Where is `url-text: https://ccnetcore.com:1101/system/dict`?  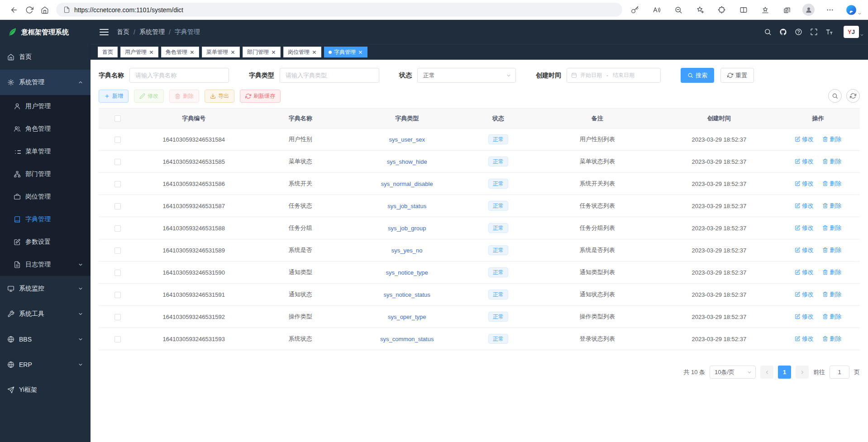
url-text: https://ccnetcore.com:1101/system/dict is located at coordinates (129, 10).